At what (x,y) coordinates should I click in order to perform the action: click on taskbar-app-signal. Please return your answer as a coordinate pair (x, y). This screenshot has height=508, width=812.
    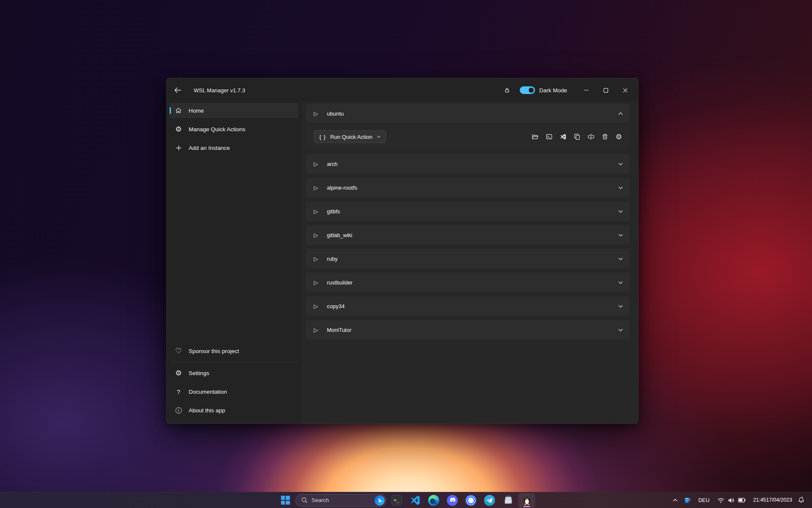
    Looking at the image, I should click on (471, 500).